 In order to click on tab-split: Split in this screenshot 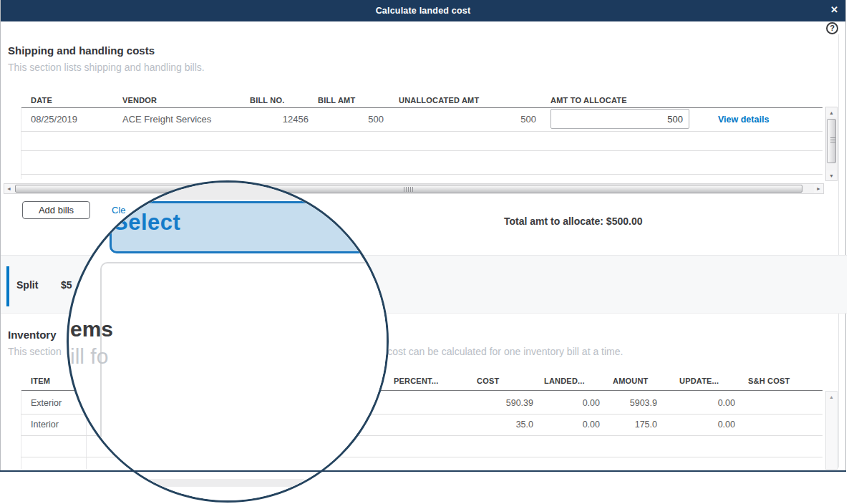, I will do `click(27, 285)`.